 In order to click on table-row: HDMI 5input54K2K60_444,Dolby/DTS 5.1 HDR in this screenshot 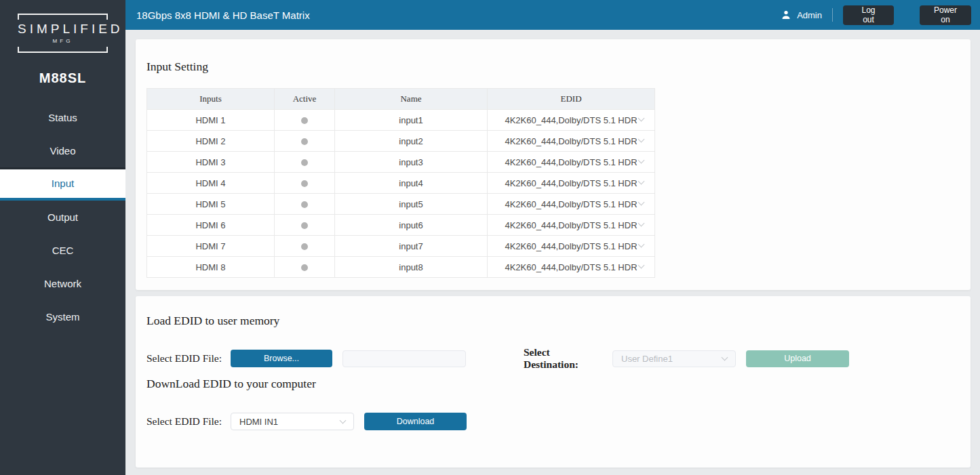, I will do `click(401, 205)`.